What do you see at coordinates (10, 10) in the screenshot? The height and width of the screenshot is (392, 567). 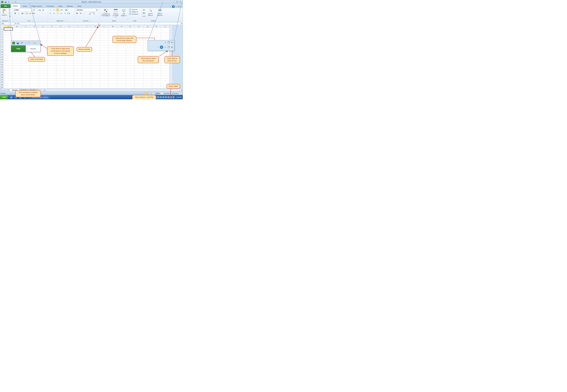 I see `cut-icon: ✂` at bounding box center [10, 10].